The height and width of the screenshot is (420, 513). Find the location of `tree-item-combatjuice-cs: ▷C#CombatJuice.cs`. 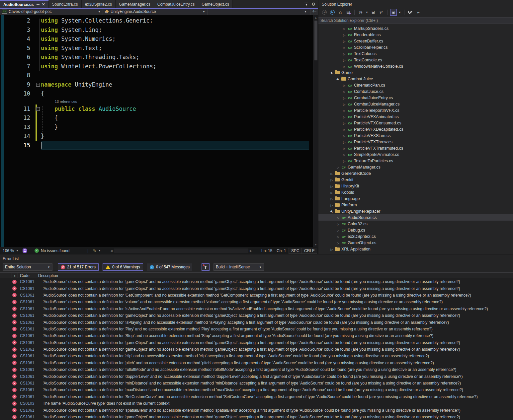

tree-item-combatjuice-cs: ▷C#CombatJuice.cs is located at coordinates (416, 92).